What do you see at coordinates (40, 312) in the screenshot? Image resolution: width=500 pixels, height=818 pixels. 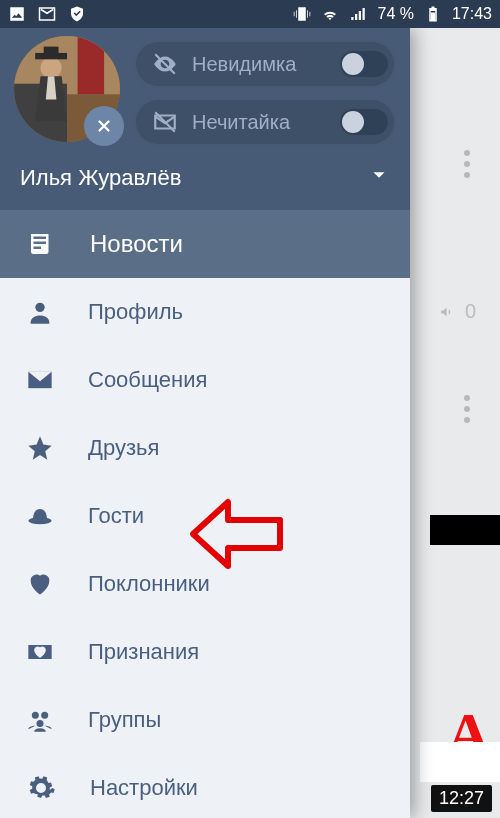 I see `profile-icon` at bounding box center [40, 312].